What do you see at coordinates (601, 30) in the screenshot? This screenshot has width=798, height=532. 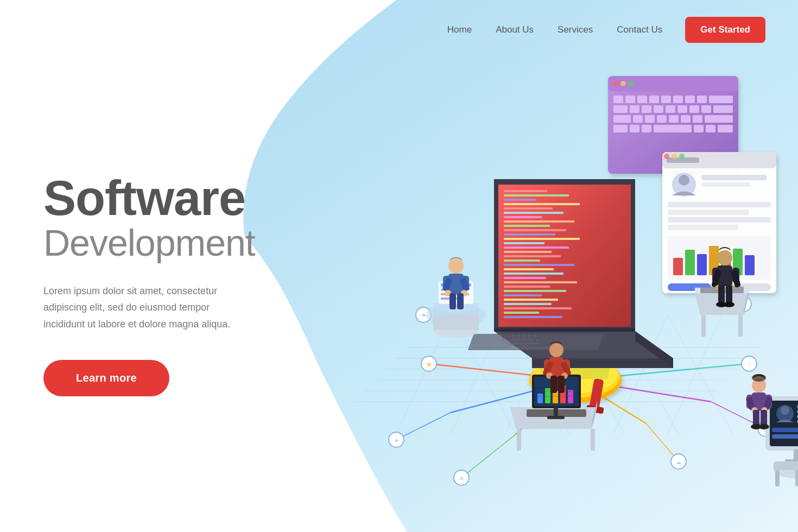 I see `nav: Home About Us Services Contact Us Get St…` at bounding box center [601, 30].